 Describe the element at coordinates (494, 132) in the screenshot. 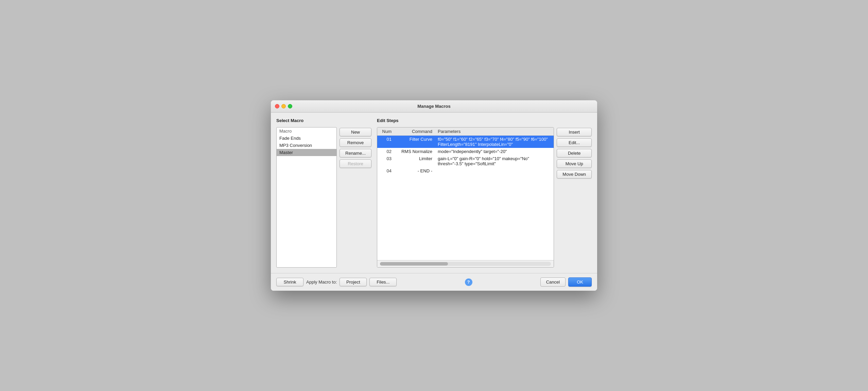

I see `col-header-parameters: Parameters` at that location.